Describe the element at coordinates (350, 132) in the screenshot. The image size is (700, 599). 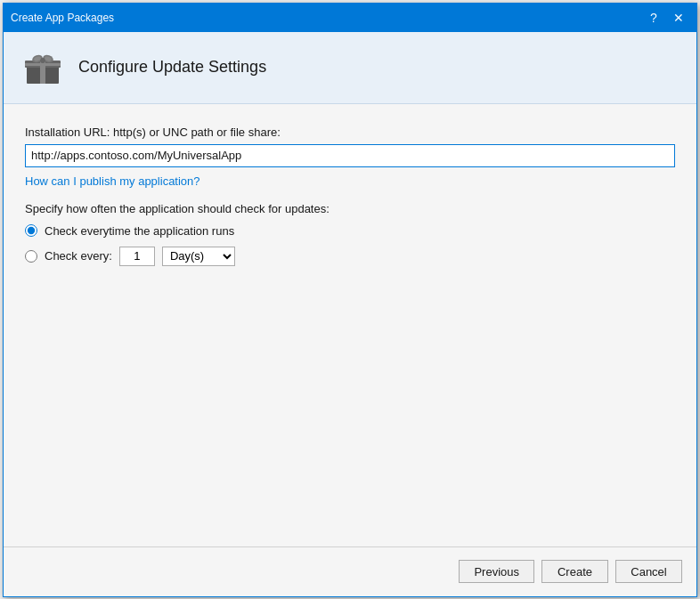
I see `url-label: Installation URL: http(s) or UNC path or…` at that location.